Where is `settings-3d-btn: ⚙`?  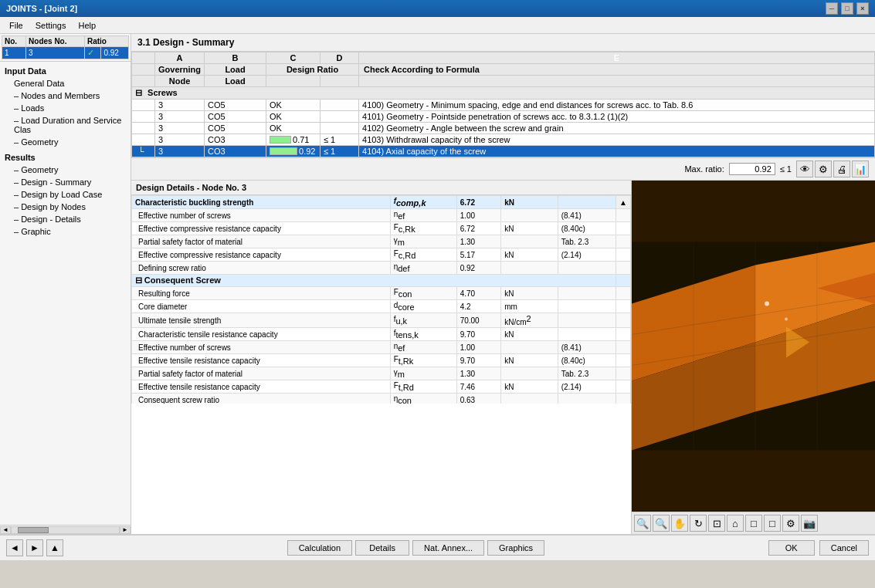 settings-3d-btn: ⚙ is located at coordinates (791, 523).